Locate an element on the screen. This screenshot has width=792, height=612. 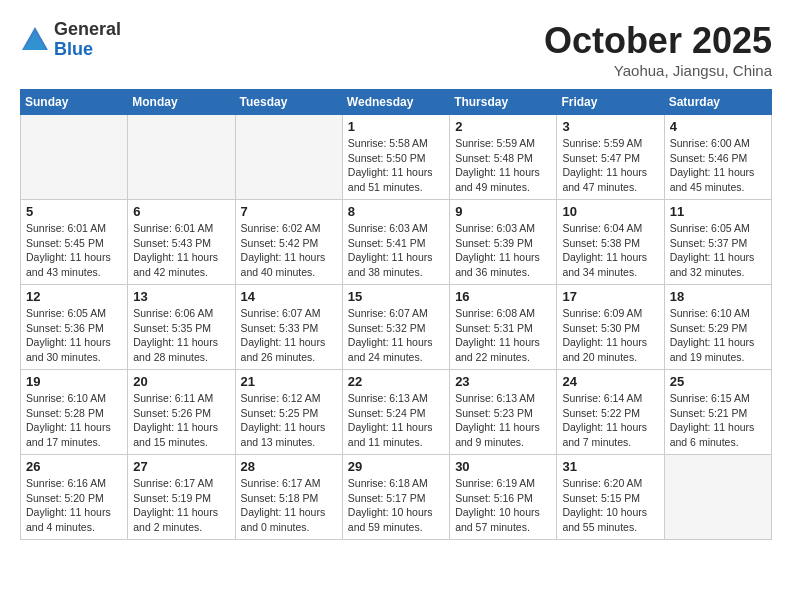
week-row-1: 1Sunrise: 5:58 AMSunset: 5:50 PMDaylight… is located at coordinates (396, 158).